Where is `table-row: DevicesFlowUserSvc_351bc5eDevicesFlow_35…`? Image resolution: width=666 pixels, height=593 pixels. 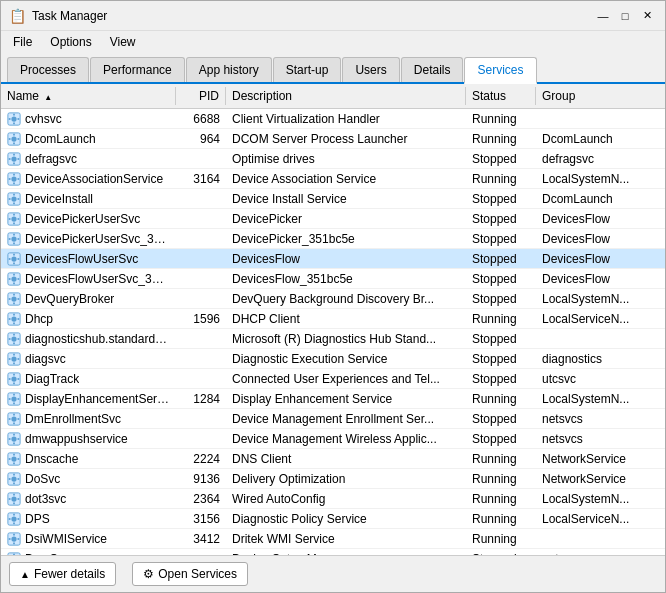
table-row: DevicesFlowUserSvc_351bc5eDevicesFlow_35… is located at coordinates (333, 279).